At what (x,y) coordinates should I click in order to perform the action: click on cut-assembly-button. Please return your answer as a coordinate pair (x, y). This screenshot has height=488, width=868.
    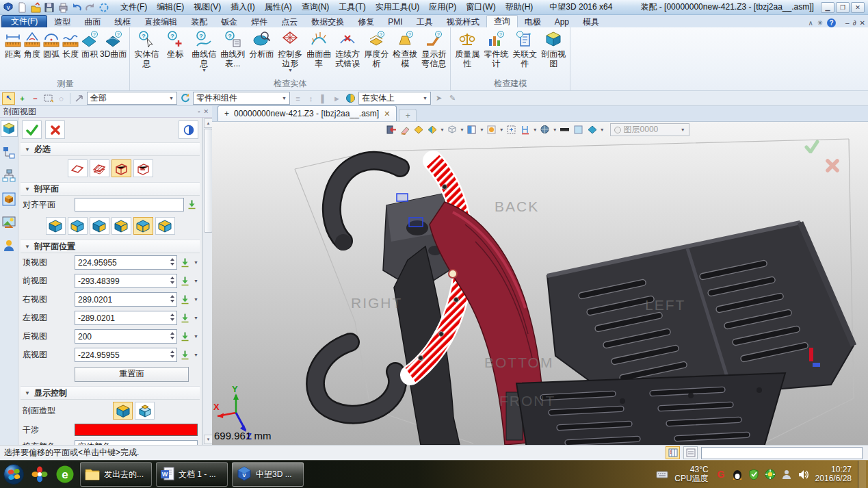
    Looking at the image, I should click on (145, 411).